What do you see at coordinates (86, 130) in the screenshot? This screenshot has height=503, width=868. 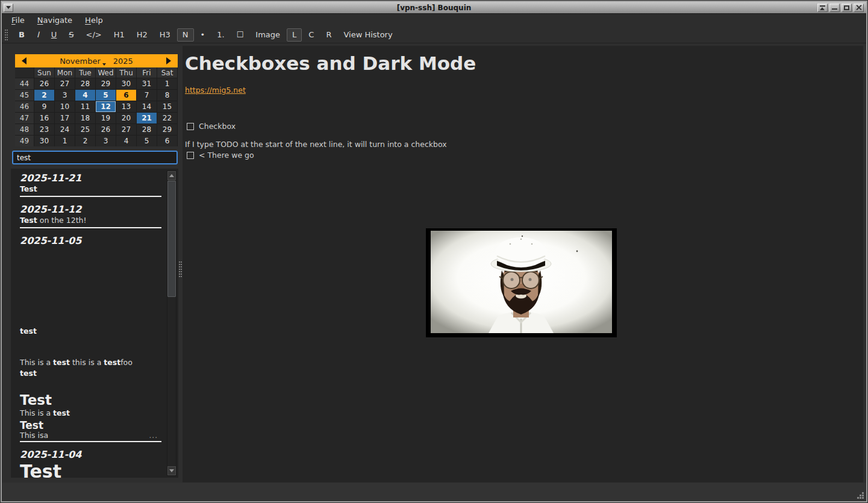 I see `calendar-day: 25` at bounding box center [86, 130].